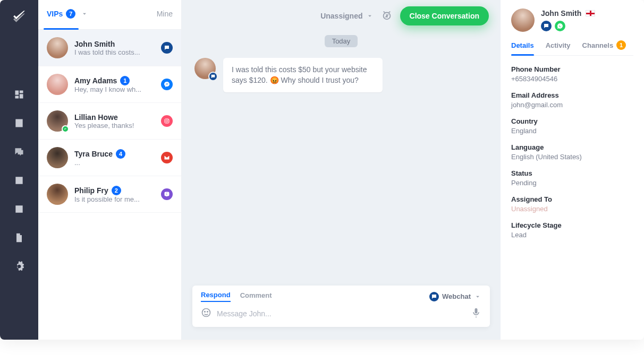 The image size is (644, 363). I want to click on conversation-preview: Hey, may I know wh..., so click(115, 89).